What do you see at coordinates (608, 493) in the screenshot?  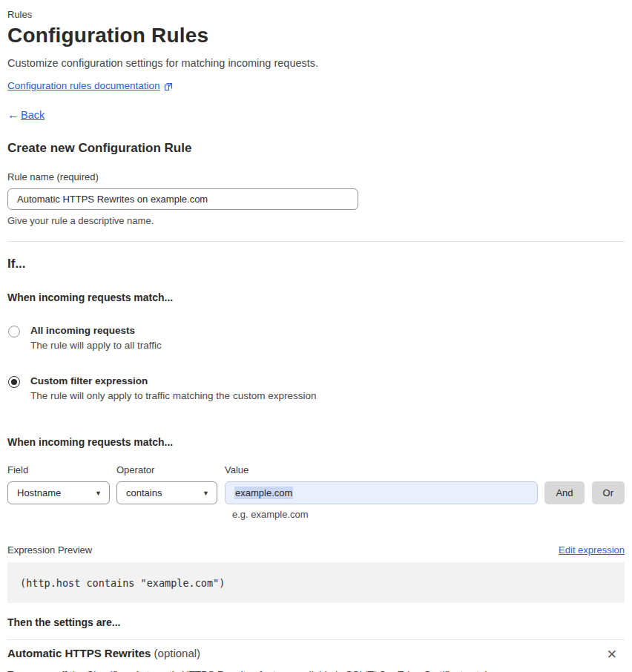 I see `or-button: Or` at bounding box center [608, 493].